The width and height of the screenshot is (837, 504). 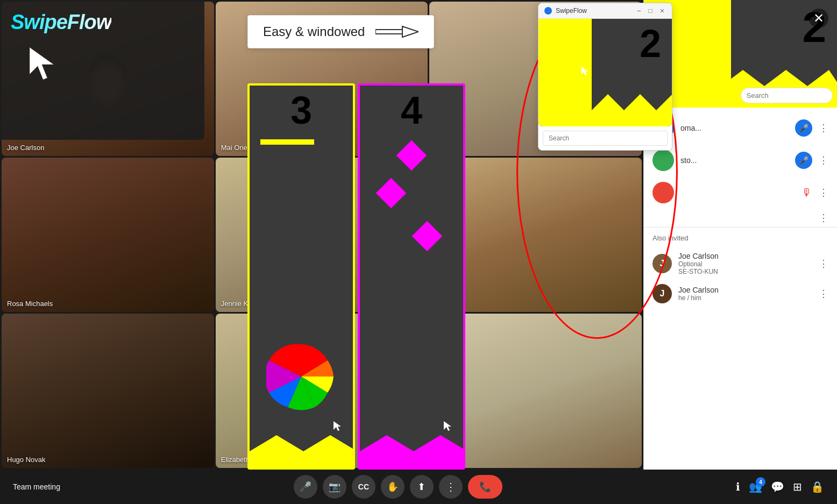 What do you see at coordinates (306, 487) in the screenshot?
I see `mic-icon: 🎤` at bounding box center [306, 487].